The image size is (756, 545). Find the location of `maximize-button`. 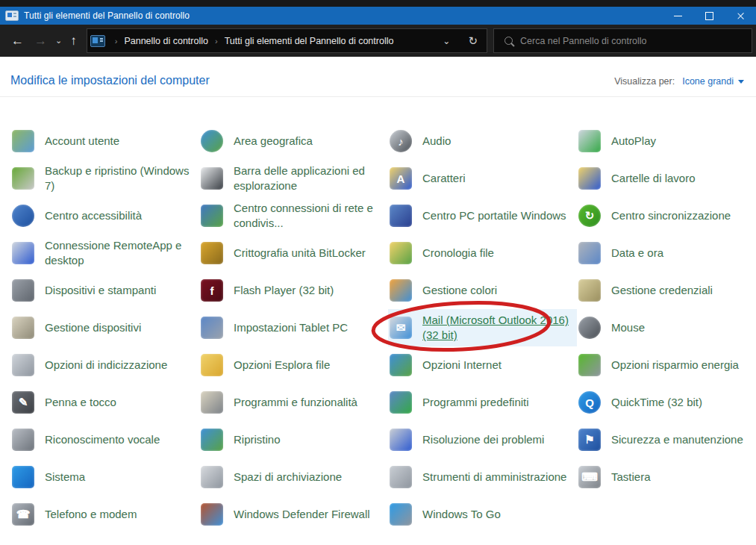

maximize-button is located at coordinates (709, 16).